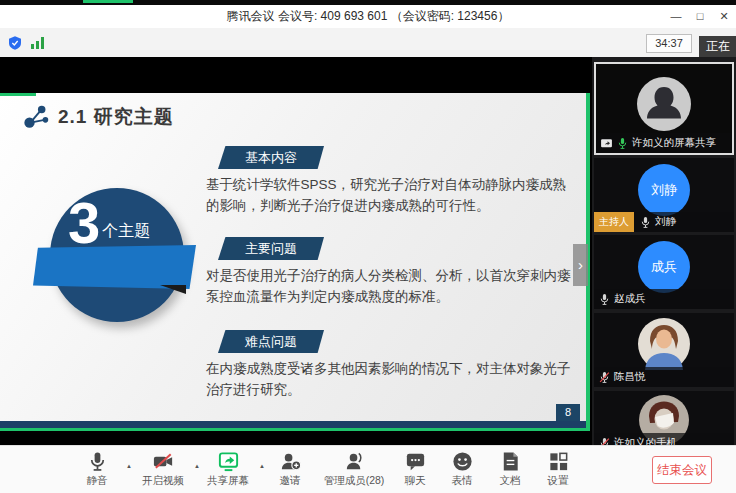  Describe the element at coordinates (108, 2) in the screenshot. I see `share-border-fragment` at that location.